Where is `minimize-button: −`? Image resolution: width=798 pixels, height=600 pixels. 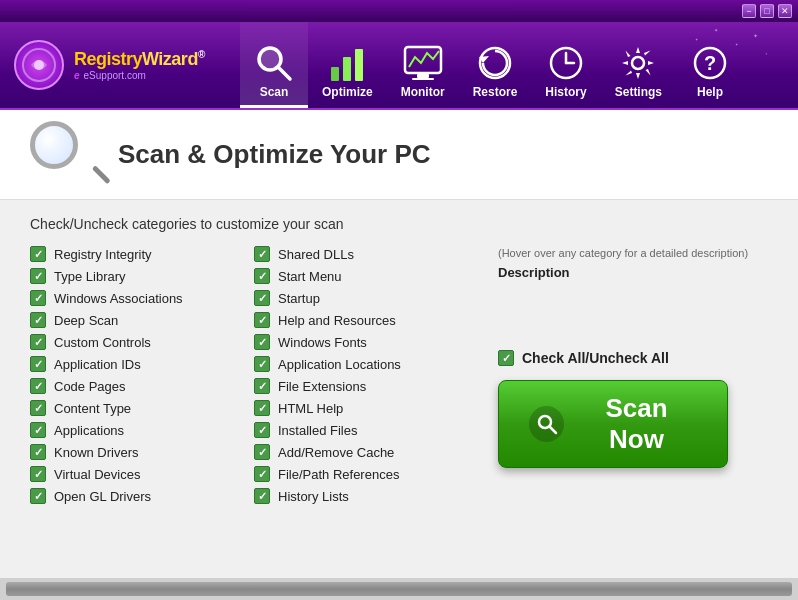 minimize-button: − is located at coordinates (749, 11).